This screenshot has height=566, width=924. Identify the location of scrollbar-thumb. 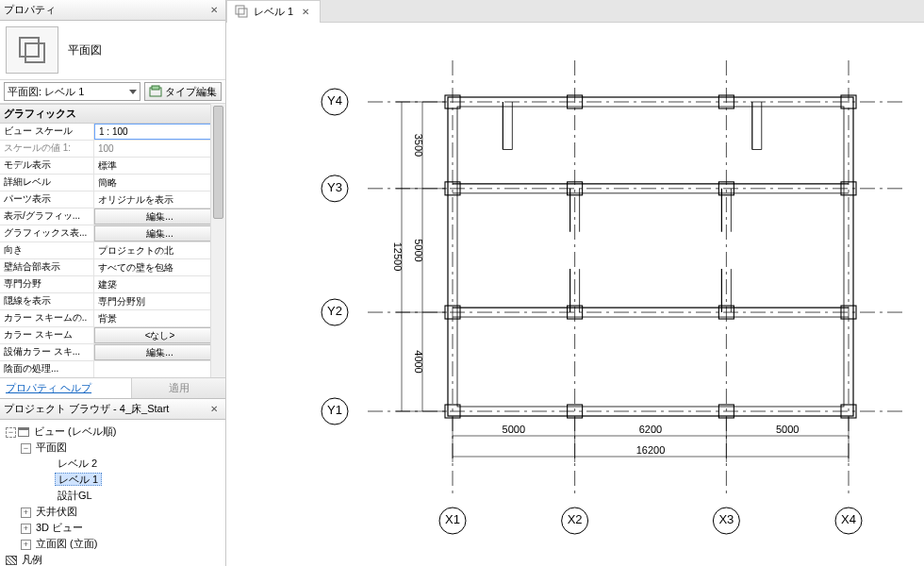
(219, 162).